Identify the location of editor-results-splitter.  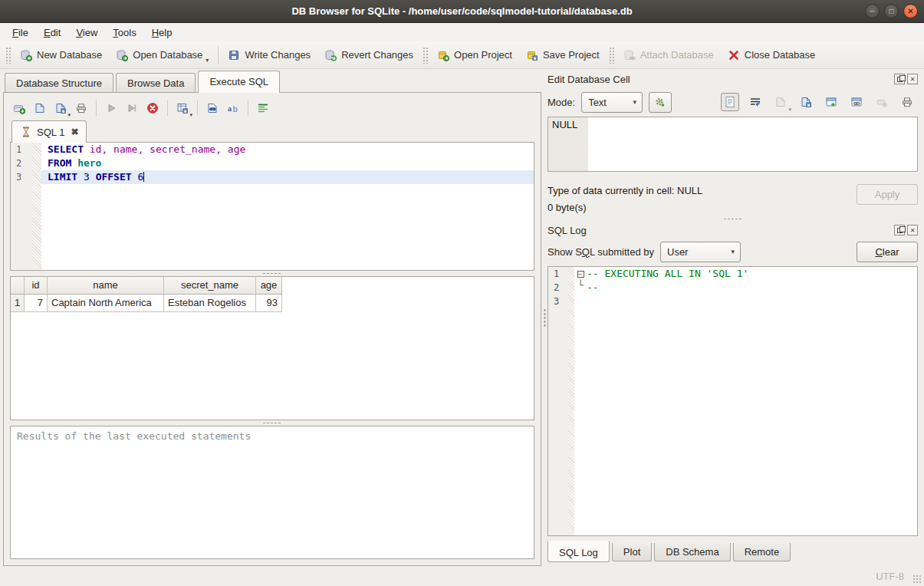
(272, 273).